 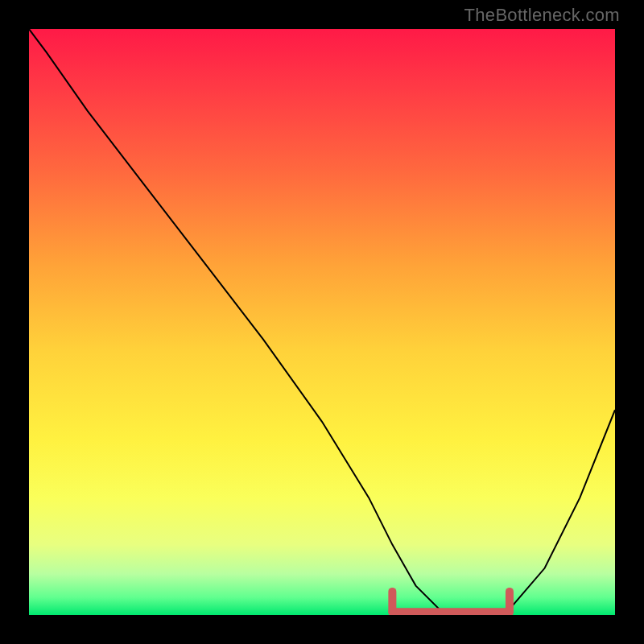 I want to click on optimal-range-marker, so click(x=451, y=602).